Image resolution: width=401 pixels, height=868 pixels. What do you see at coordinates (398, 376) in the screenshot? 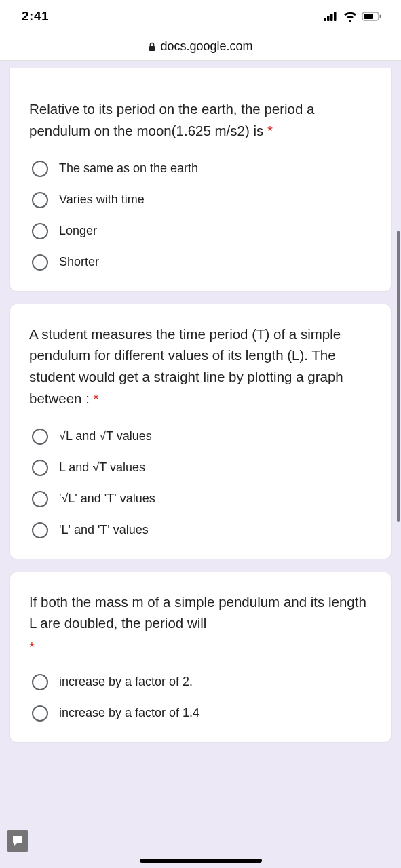
I see `scroll-indicator` at bounding box center [398, 376].